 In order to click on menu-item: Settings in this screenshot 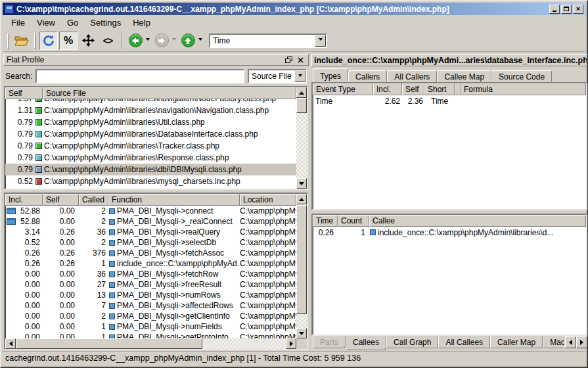, I will do `click(105, 22)`.